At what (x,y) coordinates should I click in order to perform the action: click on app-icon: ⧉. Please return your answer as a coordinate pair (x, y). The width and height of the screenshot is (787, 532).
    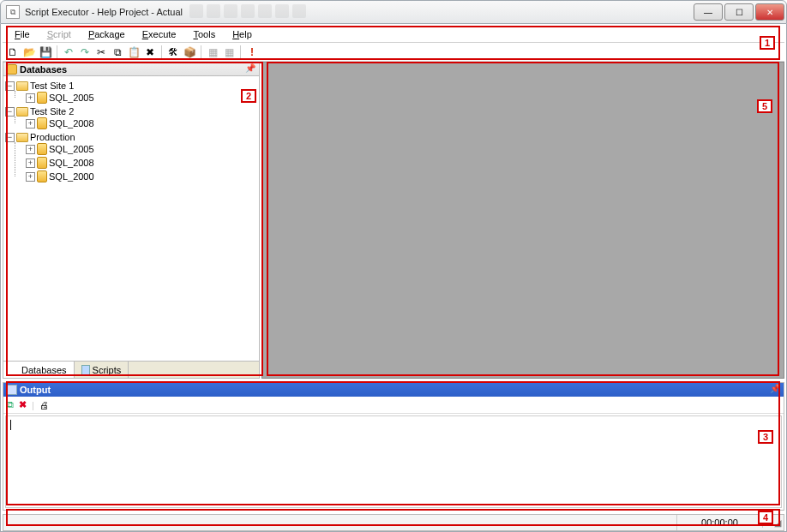
    Looking at the image, I should click on (13, 12).